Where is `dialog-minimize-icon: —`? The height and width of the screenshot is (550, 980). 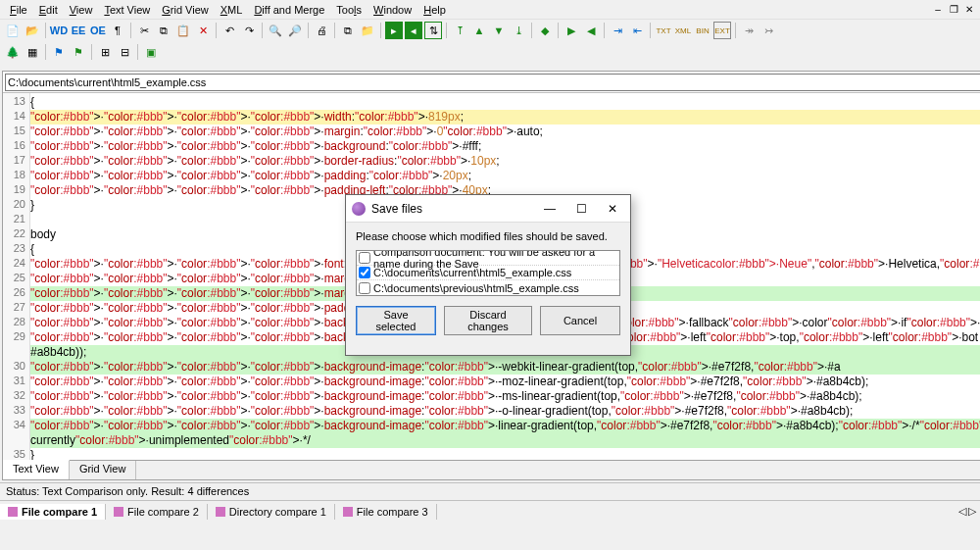 dialog-minimize-icon: — is located at coordinates (550, 209).